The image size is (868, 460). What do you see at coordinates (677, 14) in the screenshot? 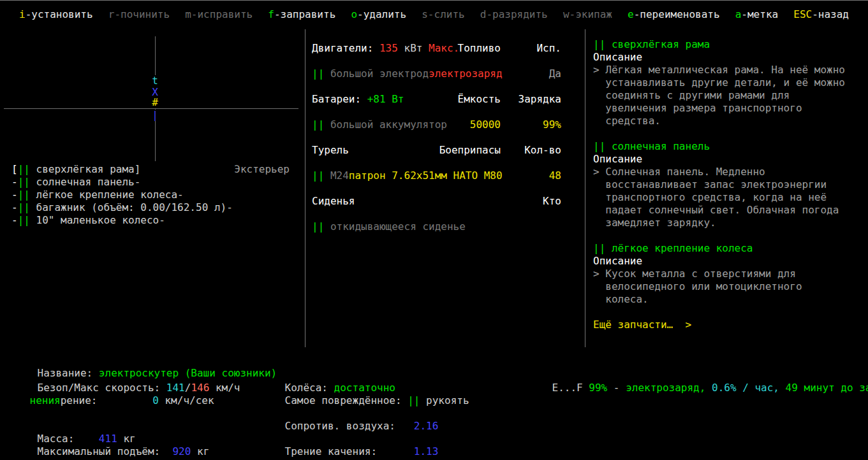
I see `menu-label-rename: -переименовать` at bounding box center [677, 14].